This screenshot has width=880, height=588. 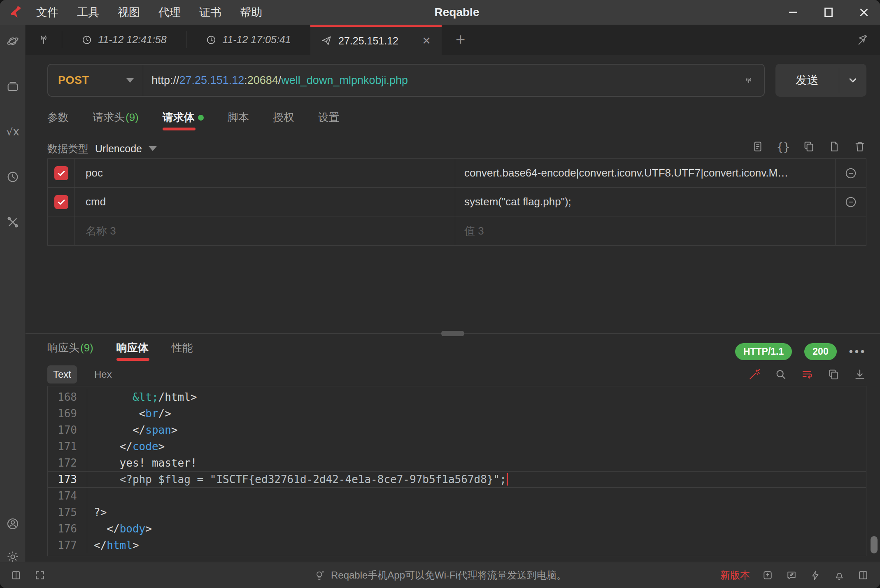 What do you see at coordinates (88, 12) in the screenshot?
I see `menu-item-1: 工具` at bounding box center [88, 12].